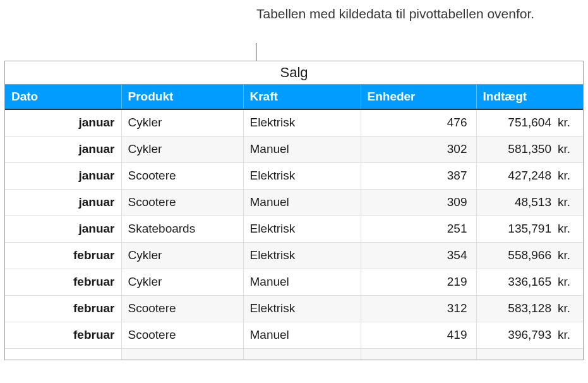  What do you see at coordinates (294, 255) in the screenshot?
I see `table-row: februarCyklerElektrisk354558,966kr.` at bounding box center [294, 255].